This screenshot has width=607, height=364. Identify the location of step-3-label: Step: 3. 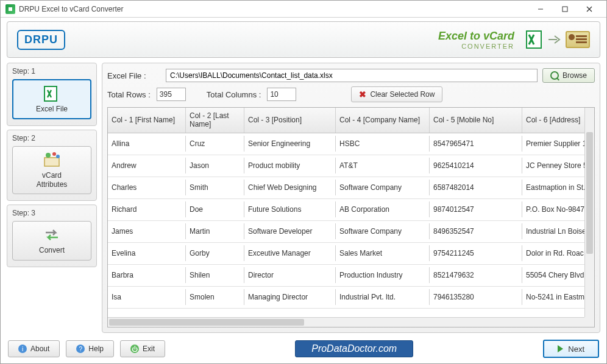
(52, 213).